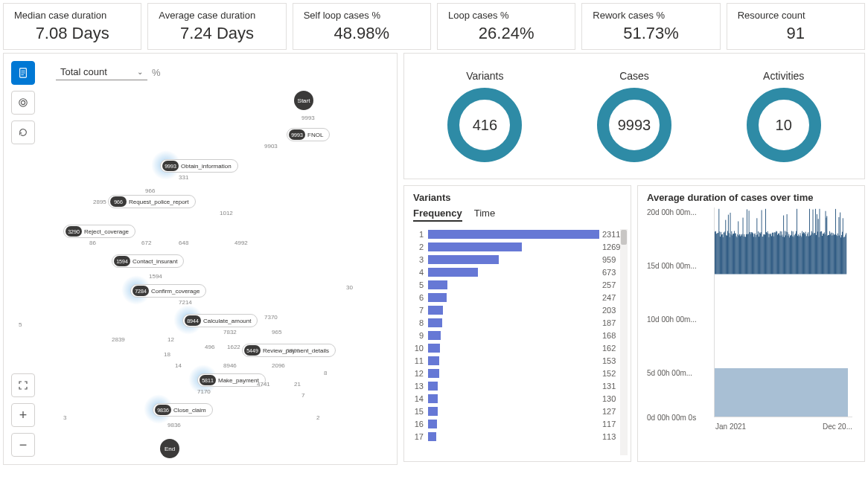  What do you see at coordinates (217, 15) in the screenshot?
I see `kpi-label: Average case duration` at bounding box center [217, 15].